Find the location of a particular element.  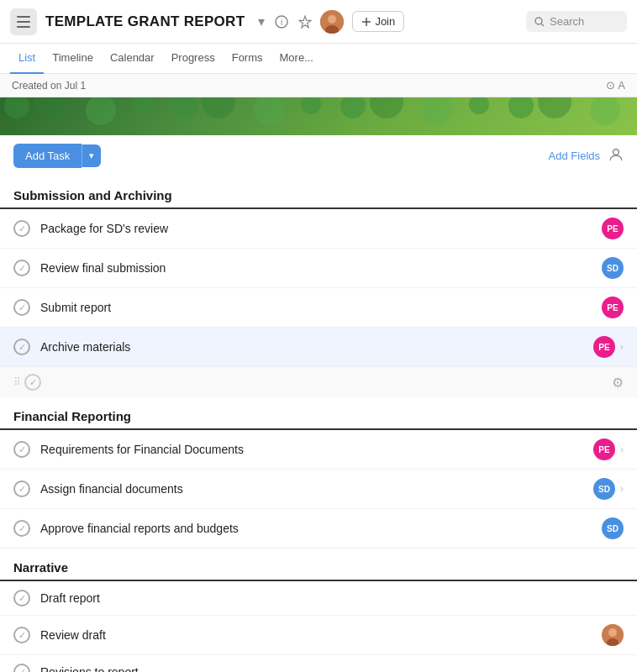

task-name: Revisions to report is located at coordinates (332, 669).